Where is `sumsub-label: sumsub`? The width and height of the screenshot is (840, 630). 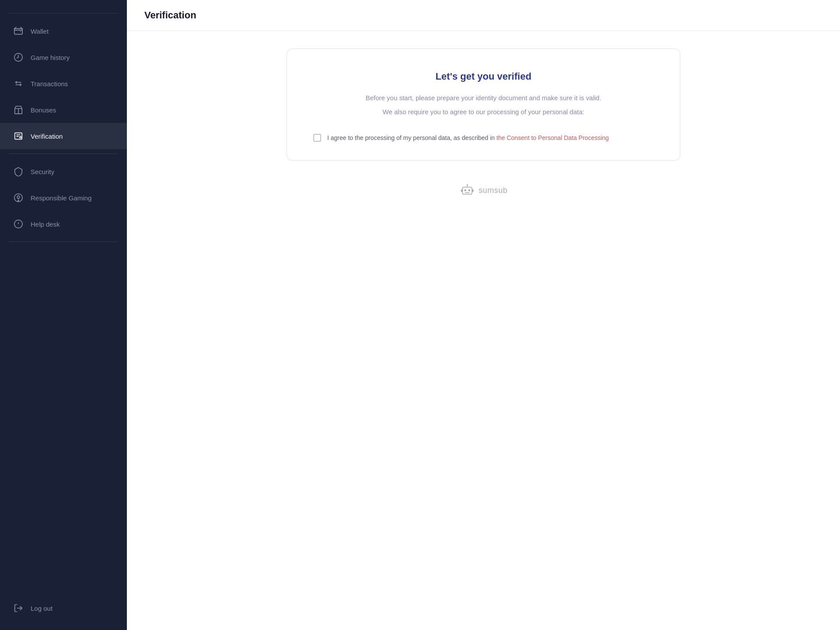 sumsub-label: sumsub is located at coordinates (493, 191).